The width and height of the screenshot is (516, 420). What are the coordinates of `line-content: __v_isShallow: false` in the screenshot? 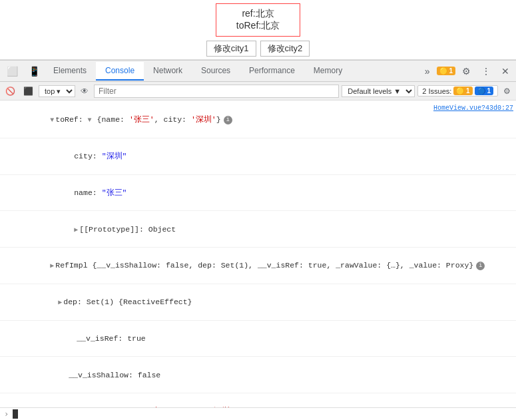 It's located at (262, 375).